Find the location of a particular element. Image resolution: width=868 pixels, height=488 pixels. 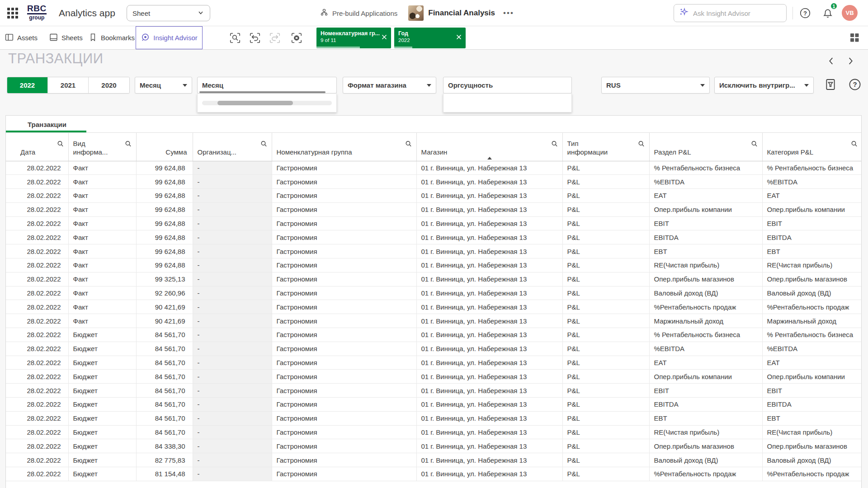

table-cell: %EBITDA is located at coordinates (706, 182).